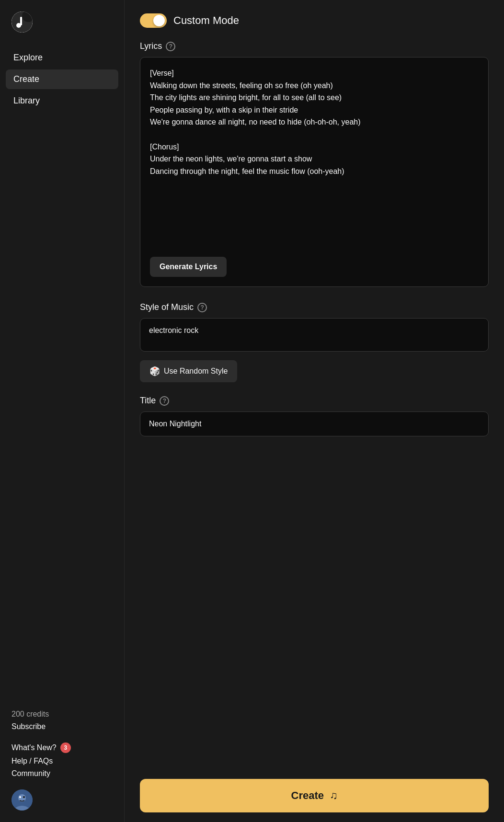  Describe the element at coordinates (333, 796) in the screenshot. I see `music-note-icon: ♫` at that location.